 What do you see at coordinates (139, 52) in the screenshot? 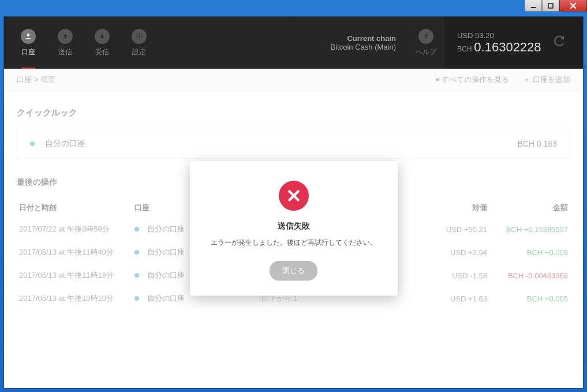
I see `nav-label: 設定` at bounding box center [139, 52].